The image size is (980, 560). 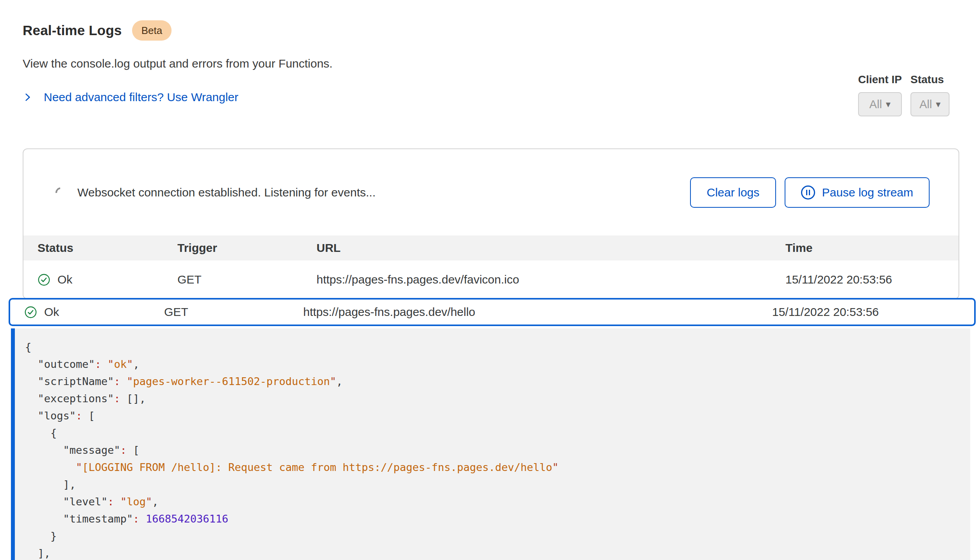 What do you see at coordinates (551, 280) in the screenshot?
I see `row-url: https://pages-fns.pages.dev/favicon.ico` at bounding box center [551, 280].